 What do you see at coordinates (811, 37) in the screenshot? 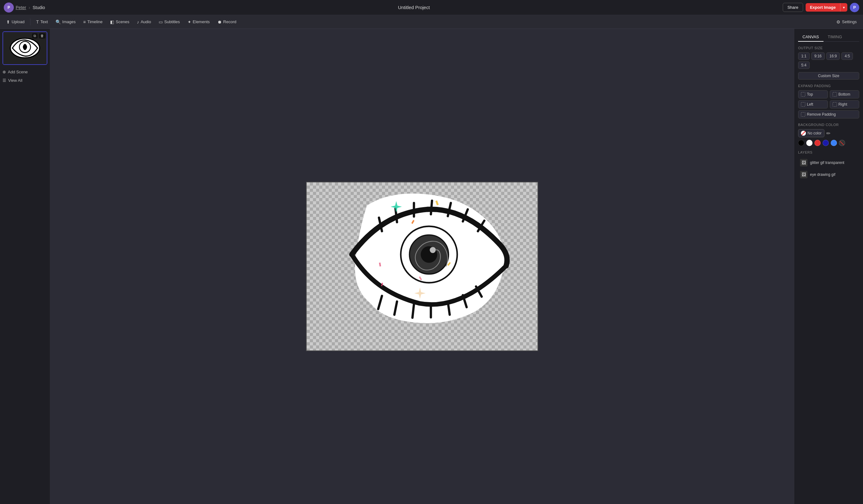
I see `canvas-tab: CANVAS` at bounding box center [811, 37].